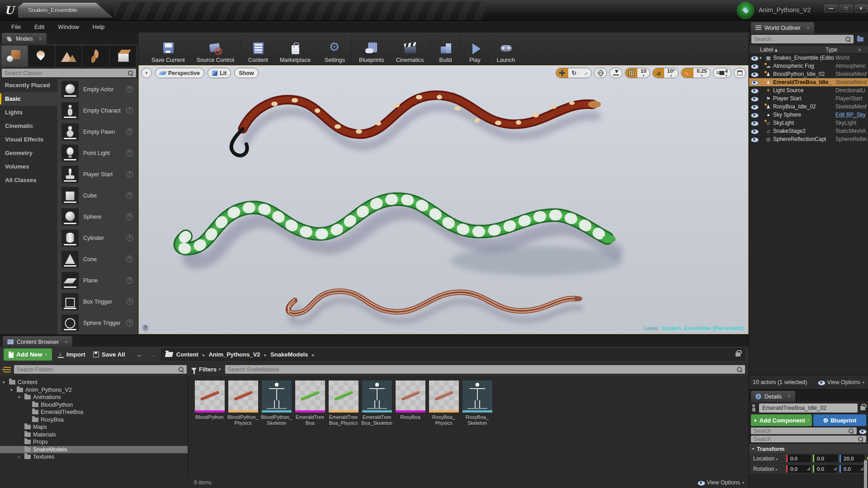  I want to click on viewport-options-button: ▾, so click(146, 73).